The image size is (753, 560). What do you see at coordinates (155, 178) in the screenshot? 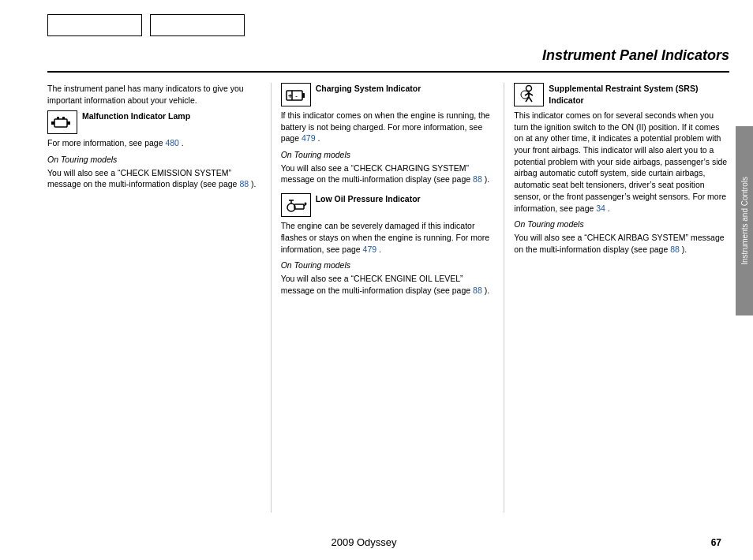
I see `malfunction-touring-text: You will also see a “CHECK EMISSION SYST…` at bounding box center [155, 178].